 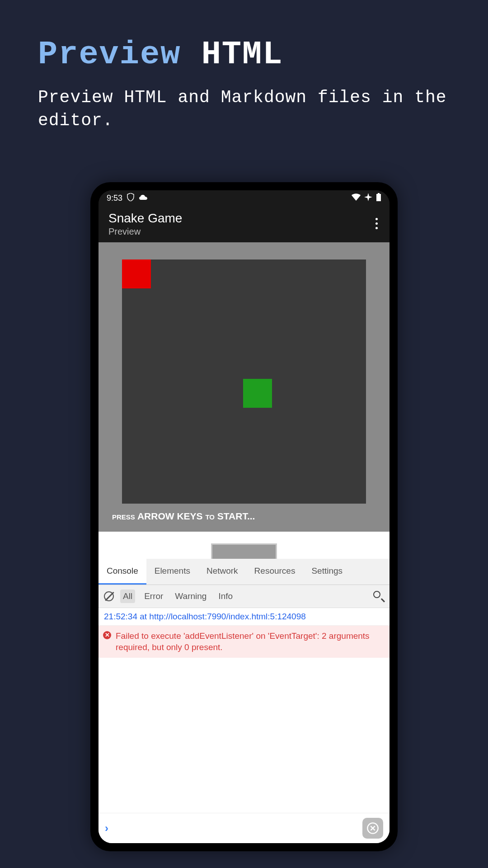 What do you see at coordinates (244, 224) in the screenshot?
I see `app-header: Snake Game Preview` at bounding box center [244, 224].